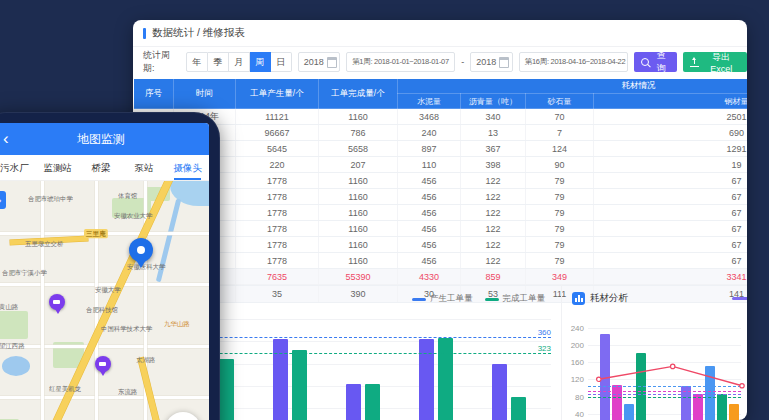 The image size is (769, 420). What do you see at coordinates (671, 117) in the screenshot?
I see `table-cell: 2501` at bounding box center [671, 117].